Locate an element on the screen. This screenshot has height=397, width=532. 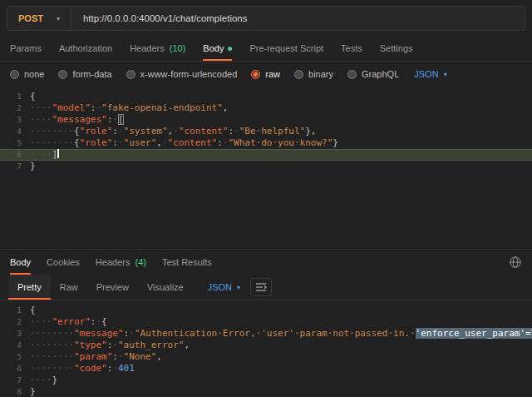
view-raw: Raw is located at coordinates (69, 287).